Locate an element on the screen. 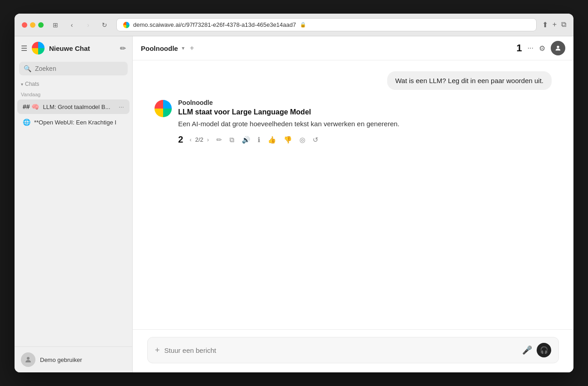 The height and width of the screenshot is (386, 588). back-button: ‹ is located at coordinates (72, 25).